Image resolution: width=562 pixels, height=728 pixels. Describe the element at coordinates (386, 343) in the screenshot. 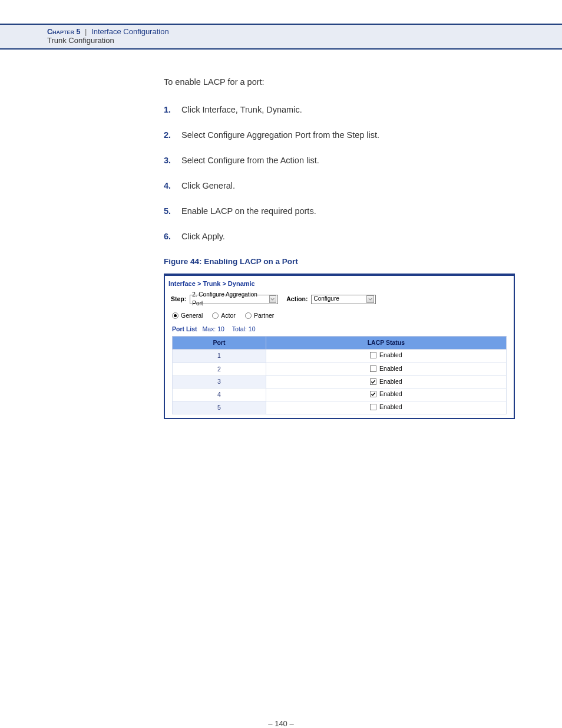

I see `col-status: LACP Status` at that location.